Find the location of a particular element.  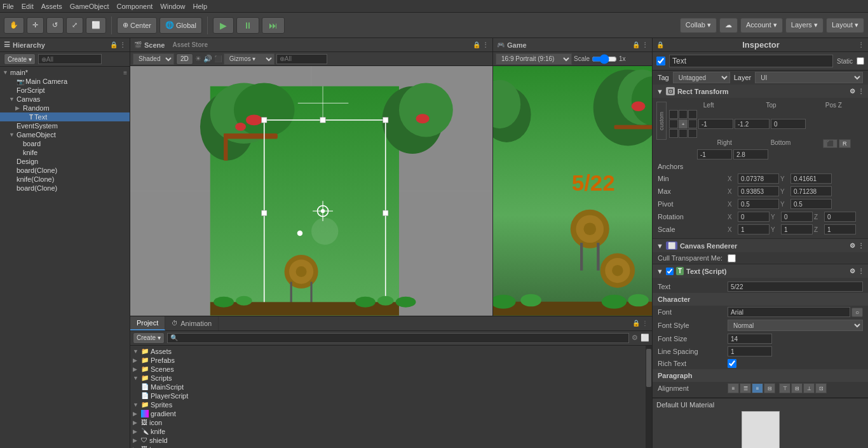

layout-btn: Layout ▾ is located at coordinates (845, 25).